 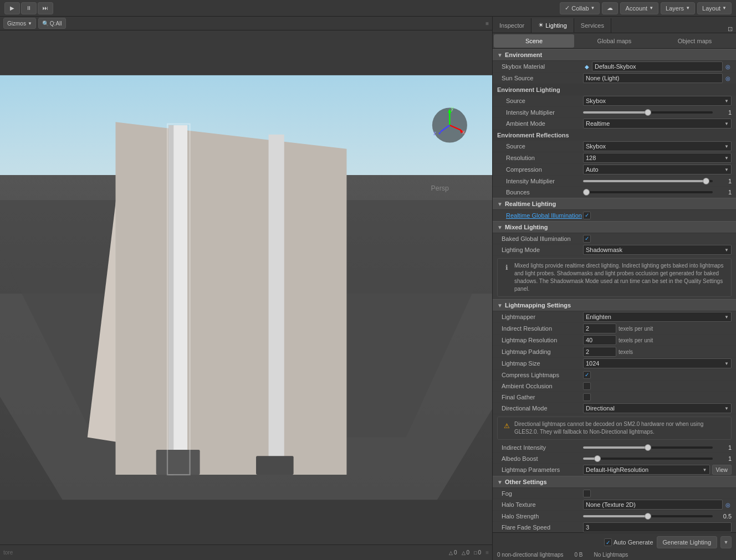 I want to click on ambient-mode-row: Ambient Mode Realtime ▼, so click(x=614, y=124).